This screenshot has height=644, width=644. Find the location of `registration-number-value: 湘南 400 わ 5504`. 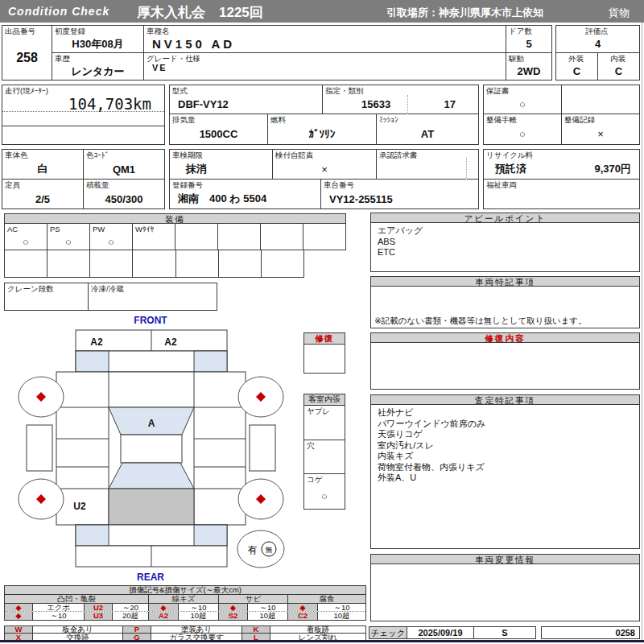

registration-number-value: 湘南 400 わ 5504 is located at coordinates (245, 199).